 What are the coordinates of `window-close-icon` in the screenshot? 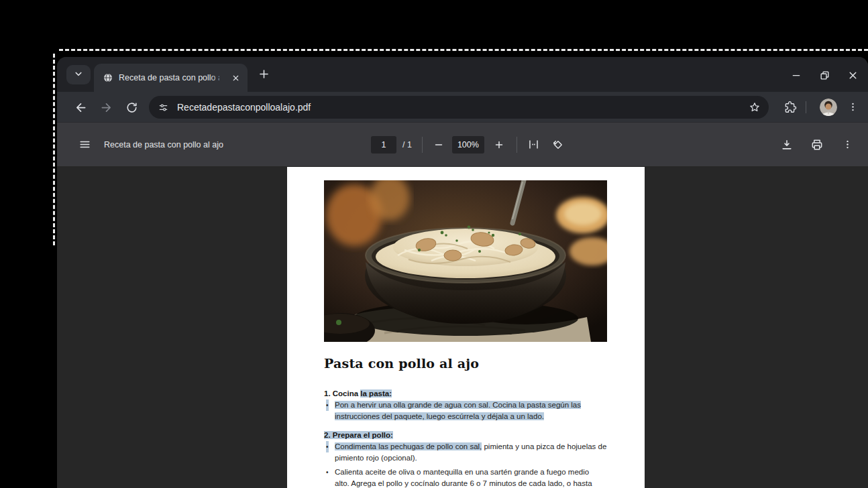 It's located at (853, 75).